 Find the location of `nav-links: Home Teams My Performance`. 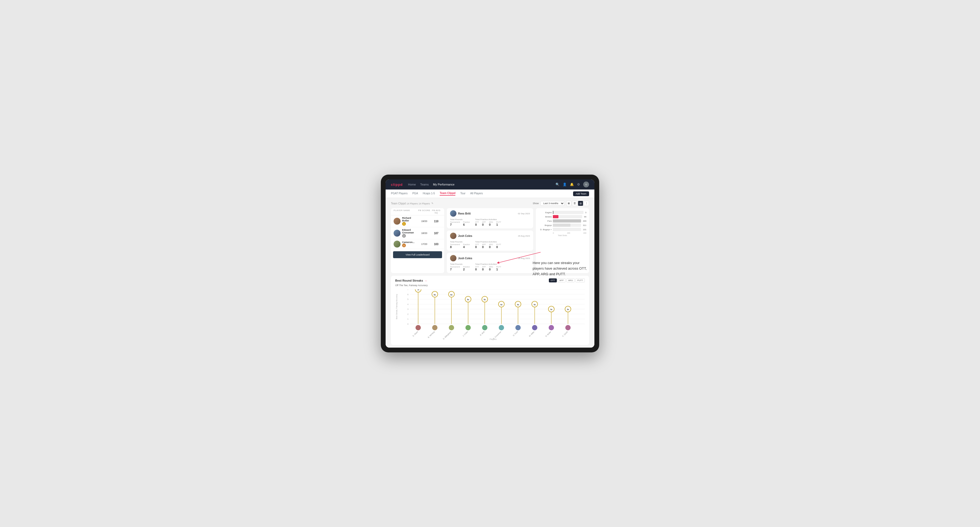

nav-links: Home Teams My Performance is located at coordinates (431, 184).